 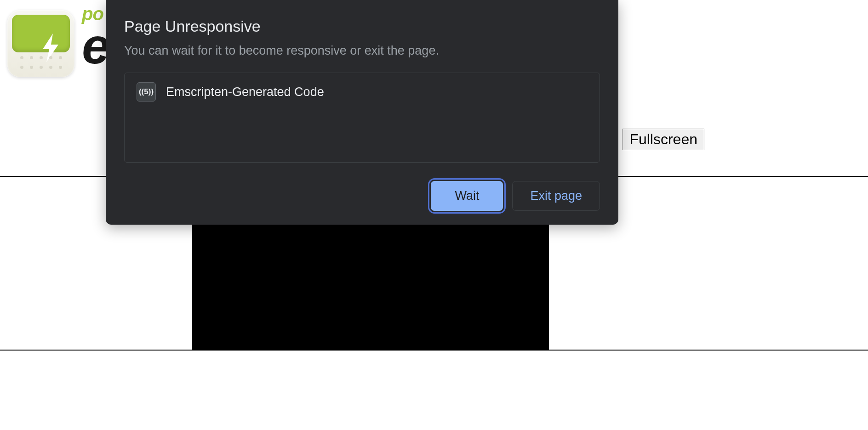 What do you see at coordinates (95, 37) in the screenshot?
I see `wordmark: po e` at bounding box center [95, 37].